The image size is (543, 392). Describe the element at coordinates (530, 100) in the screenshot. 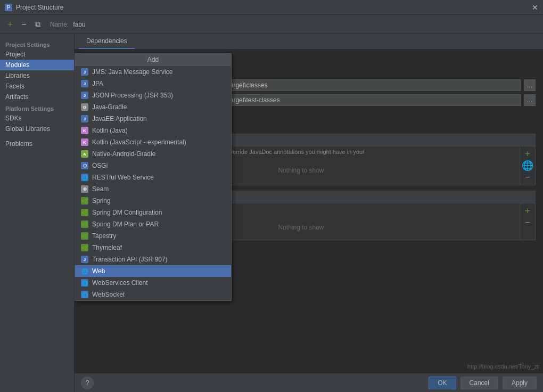

I see `test-output-path-browse-btn: …` at that location.